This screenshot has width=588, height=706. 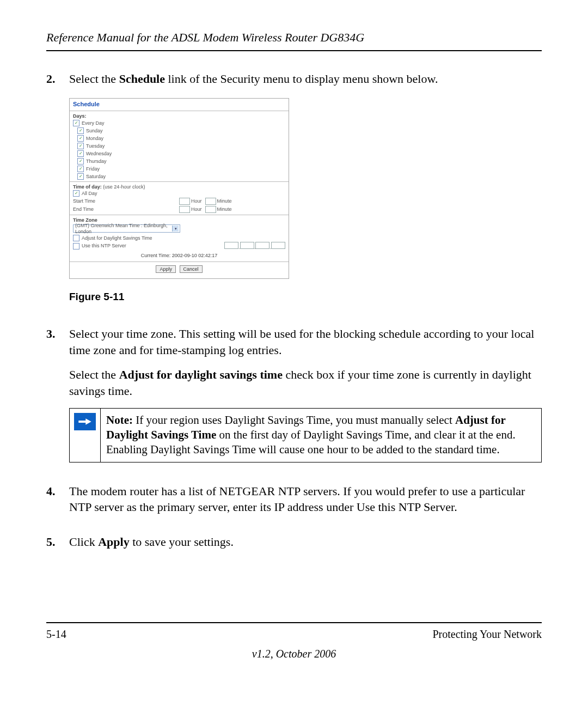 What do you see at coordinates (76, 123) in the screenshot?
I see `checkbox-everyday` at bounding box center [76, 123].